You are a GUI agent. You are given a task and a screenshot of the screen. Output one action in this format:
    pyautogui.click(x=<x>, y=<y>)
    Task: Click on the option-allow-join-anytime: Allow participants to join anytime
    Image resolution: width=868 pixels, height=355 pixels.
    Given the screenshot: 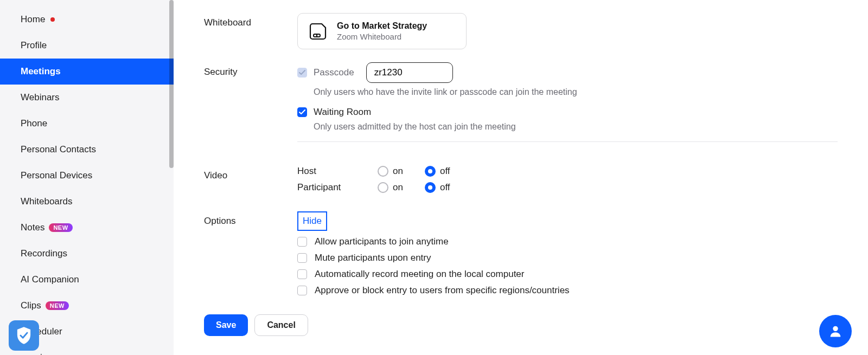 What is the action you would take?
    pyautogui.click(x=567, y=242)
    